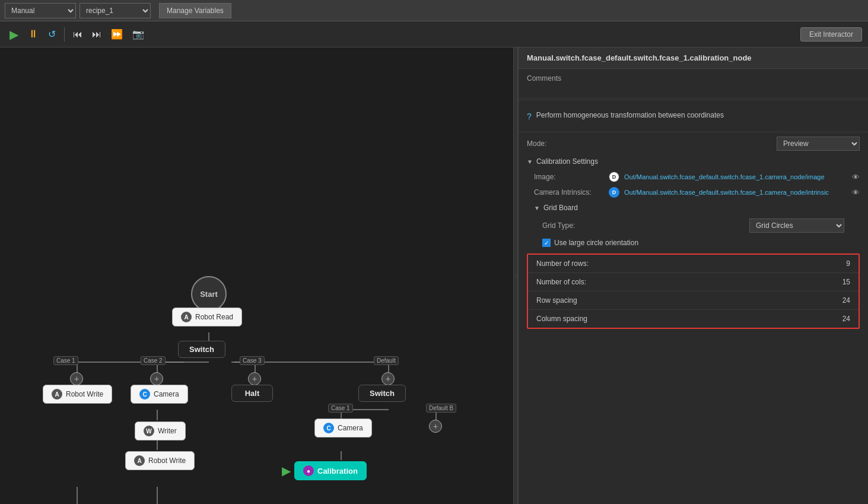 The image size is (868, 504). Describe the element at coordinates (195, 11) in the screenshot. I see `manage-variables-button: Manage Variables` at that location.